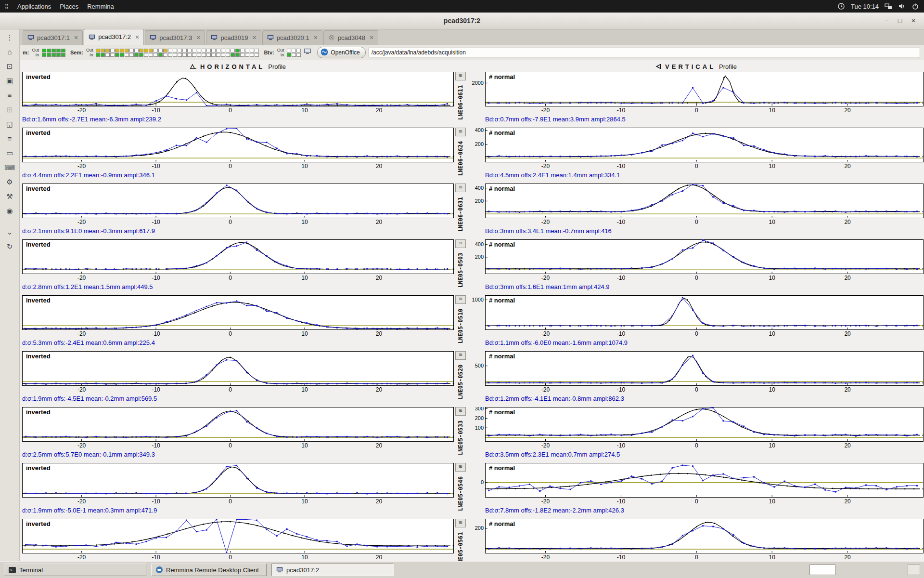 Image resolution: width=924 pixels, height=578 pixels. What do you see at coordinates (10, 232) in the screenshot?
I see `minimize-toolbar-icon: ⌄` at bounding box center [10, 232].